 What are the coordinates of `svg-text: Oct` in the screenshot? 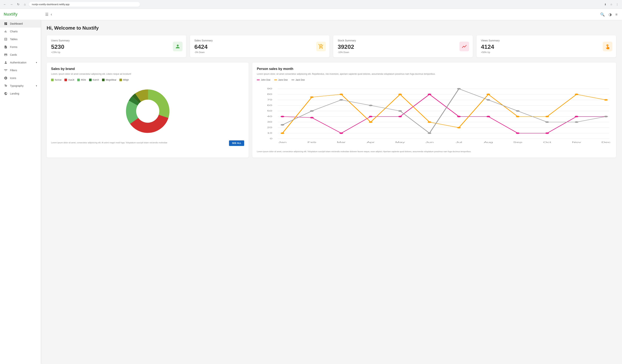 It's located at (547, 142).